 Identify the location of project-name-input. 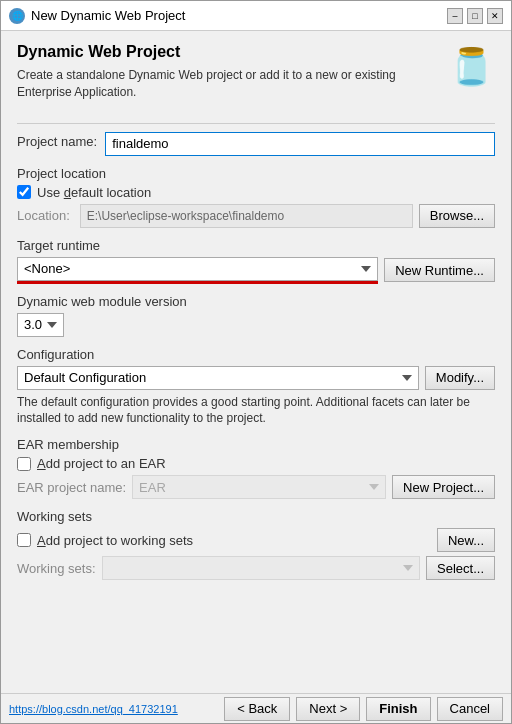
(300, 144).